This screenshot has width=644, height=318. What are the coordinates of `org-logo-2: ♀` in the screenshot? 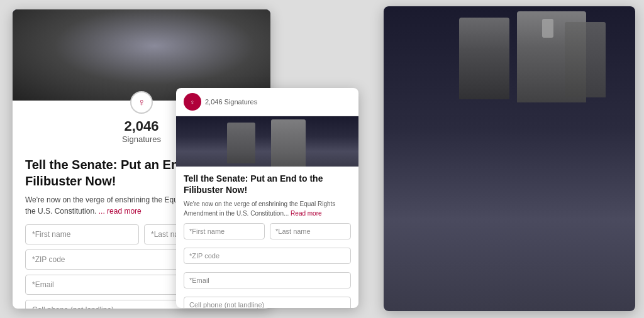 It's located at (192, 102).